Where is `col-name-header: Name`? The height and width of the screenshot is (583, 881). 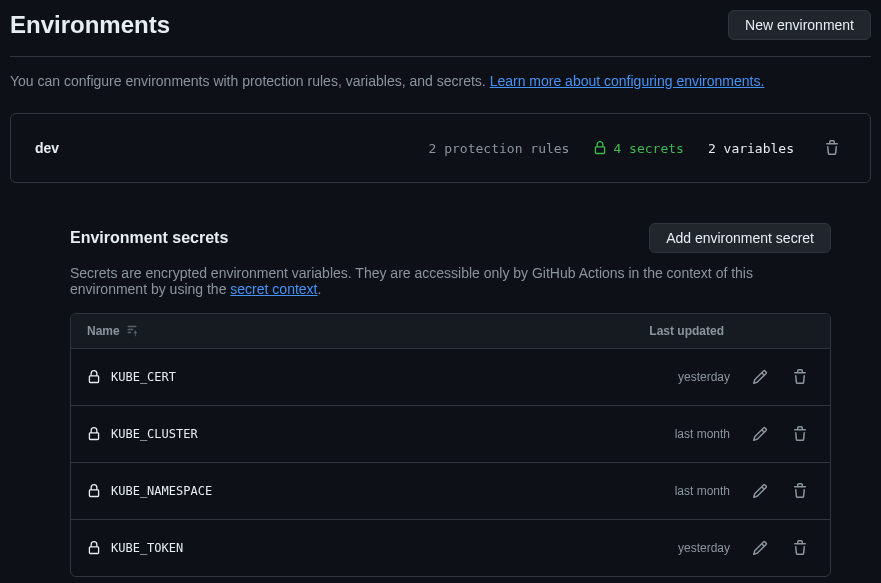
col-name-header: Name is located at coordinates (368, 331).